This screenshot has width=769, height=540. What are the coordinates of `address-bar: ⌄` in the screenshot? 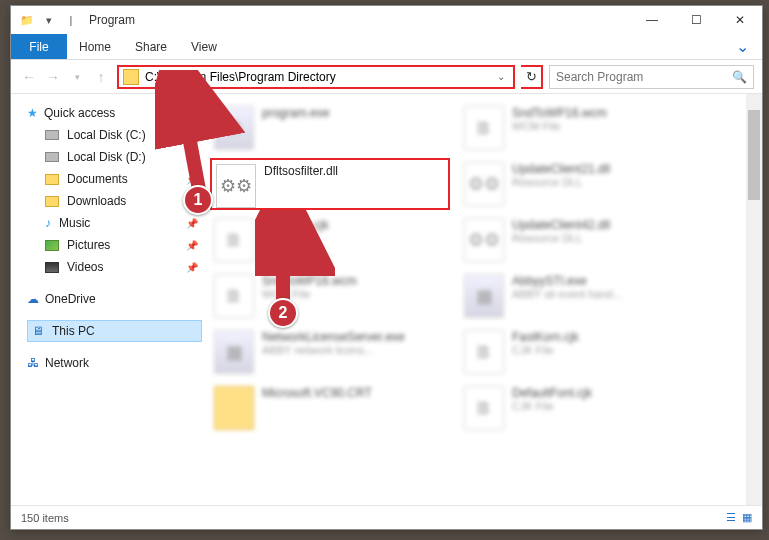 It's located at (316, 77).